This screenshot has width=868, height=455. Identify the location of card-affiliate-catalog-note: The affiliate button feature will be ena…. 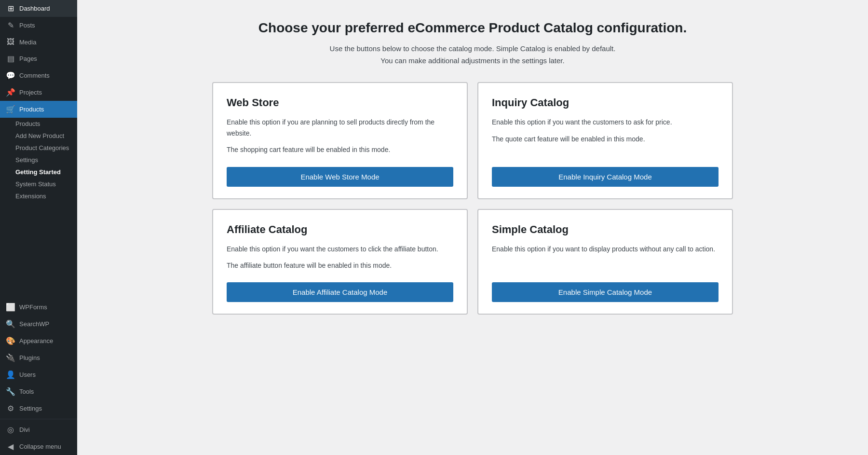
(340, 265).